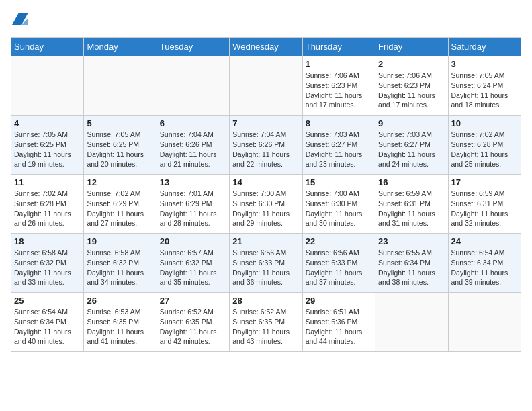 Image resolution: width=532 pixels, height=411 pixels. Describe the element at coordinates (411, 183) in the screenshot. I see `day-number: 16` at that location.